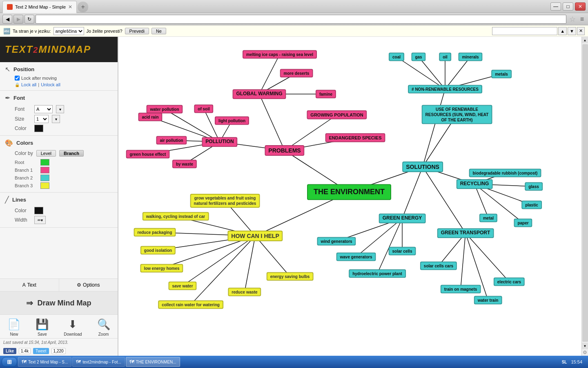  I want to click on mindmap-node: metals, so click(501, 74).